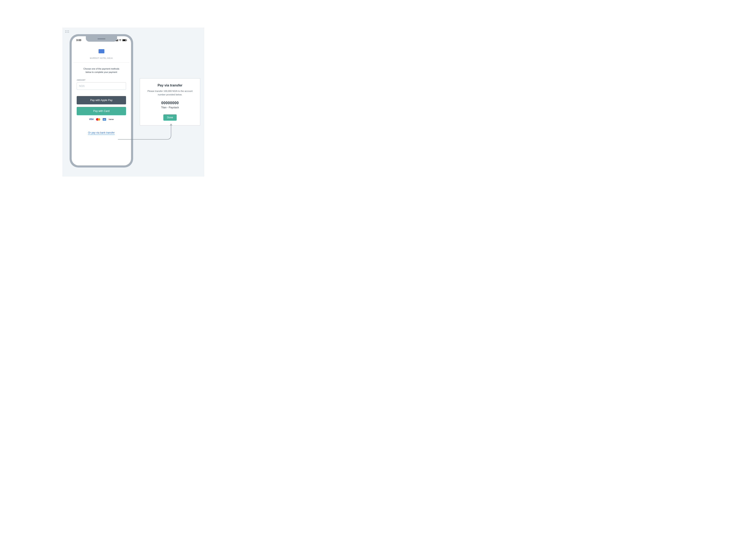 The height and width of the screenshot is (560, 750). Describe the element at coordinates (101, 69) in the screenshot. I see `instruction-line-1: Choose one of the payment methods` at that location.